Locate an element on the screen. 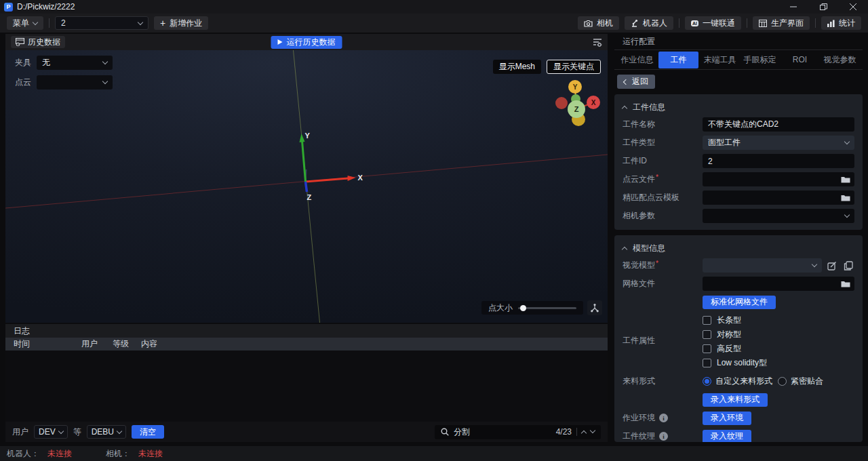  record-texture-button: 录入纹理 is located at coordinates (727, 437).